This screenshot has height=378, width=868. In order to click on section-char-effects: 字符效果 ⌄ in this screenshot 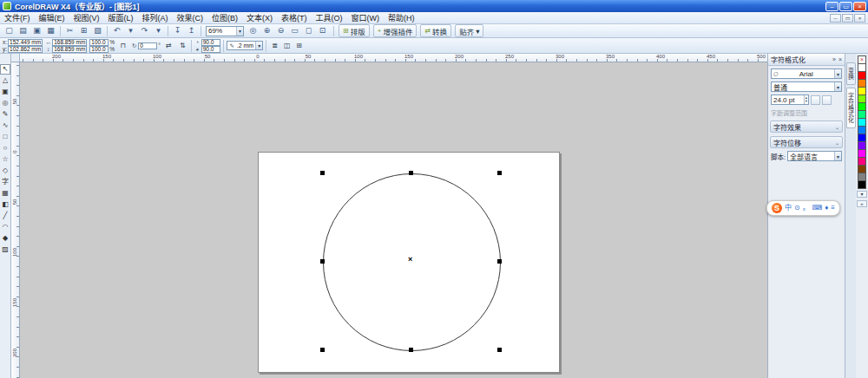, I will do `click(806, 127)`.